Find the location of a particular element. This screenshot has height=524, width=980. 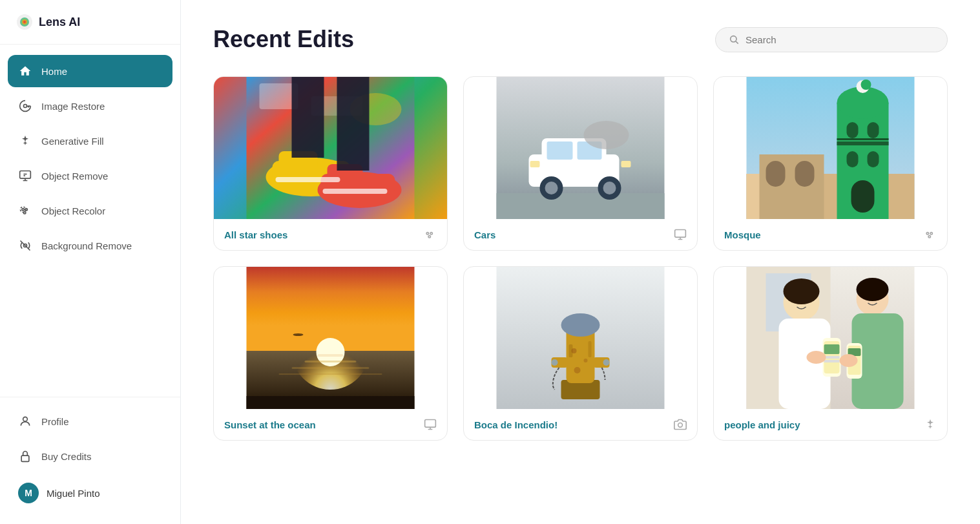

card-title-mosque: Mosque is located at coordinates (743, 235).